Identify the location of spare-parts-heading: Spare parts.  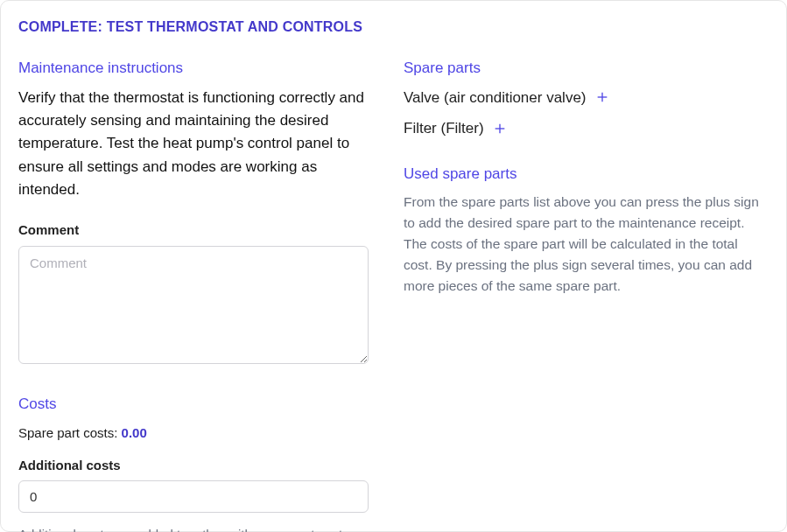
(587, 68).